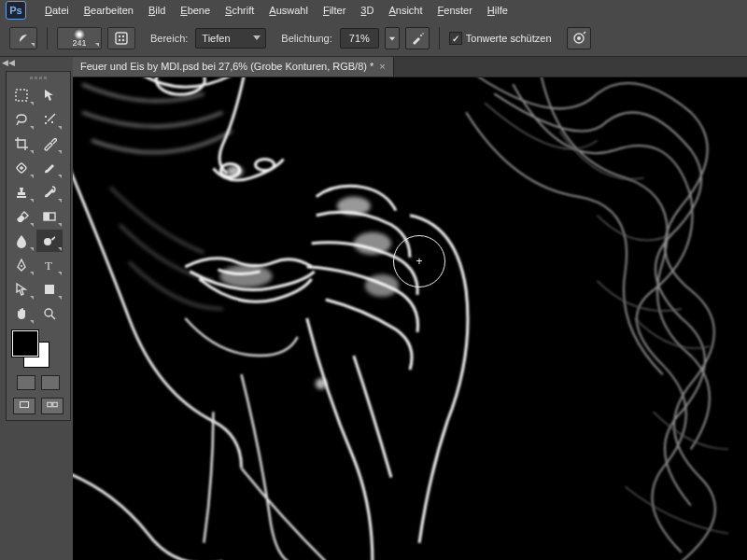 The width and height of the screenshot is (747, 560). Describe the element at coordinates (49, 119) in the screenshot. I see `magic-wand-tool` at that location.